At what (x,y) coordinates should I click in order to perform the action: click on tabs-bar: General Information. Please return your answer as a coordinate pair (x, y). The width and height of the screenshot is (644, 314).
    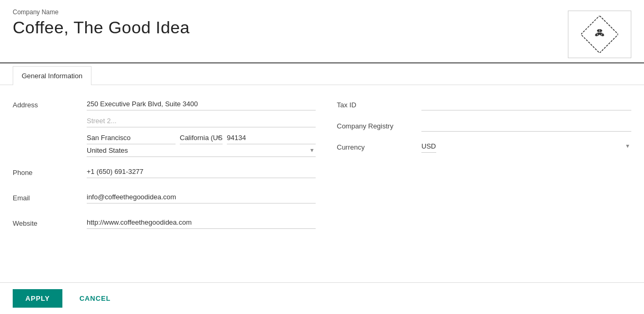
    Looking at the image, I should click on (322, 74).